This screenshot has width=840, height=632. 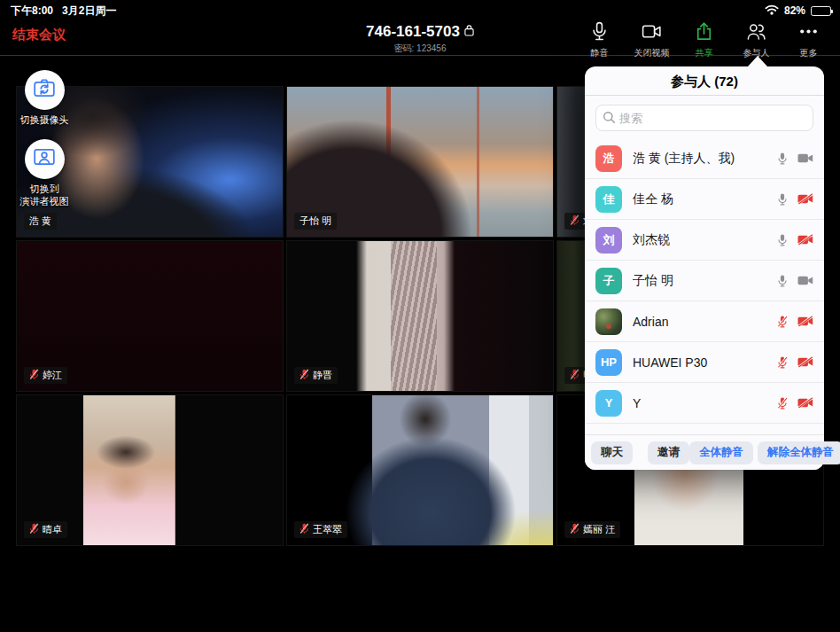 What do you see at coordinates (704, 34) in the screenshot?
I see `share-icon` at bounding box center [704, 34].